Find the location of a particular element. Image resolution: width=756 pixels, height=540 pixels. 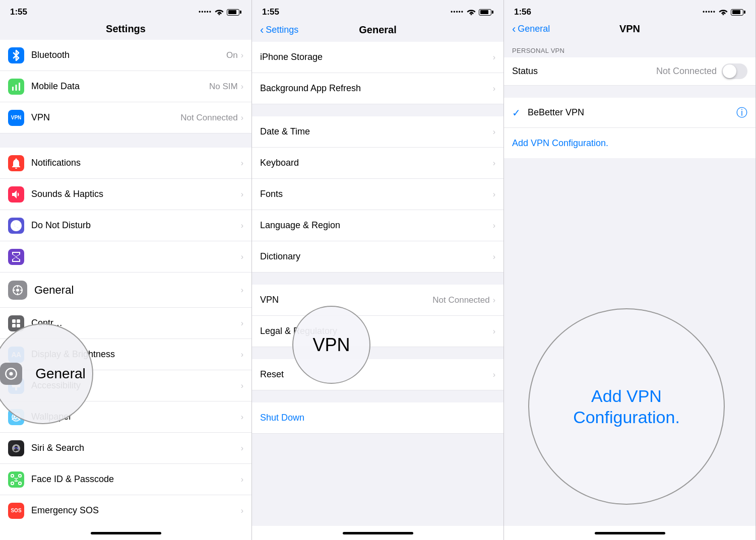

row-notifications: Notifications › is located at coordinates (126, 163).